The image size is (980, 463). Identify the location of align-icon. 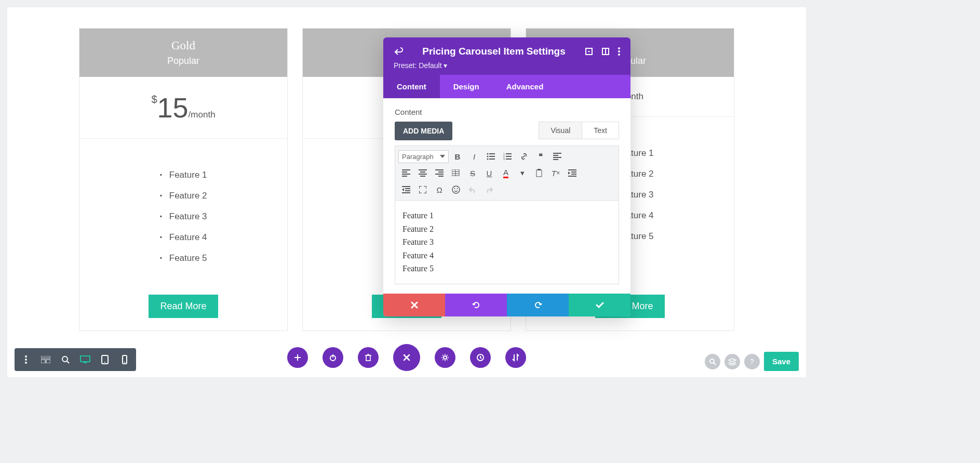
(557, 156).